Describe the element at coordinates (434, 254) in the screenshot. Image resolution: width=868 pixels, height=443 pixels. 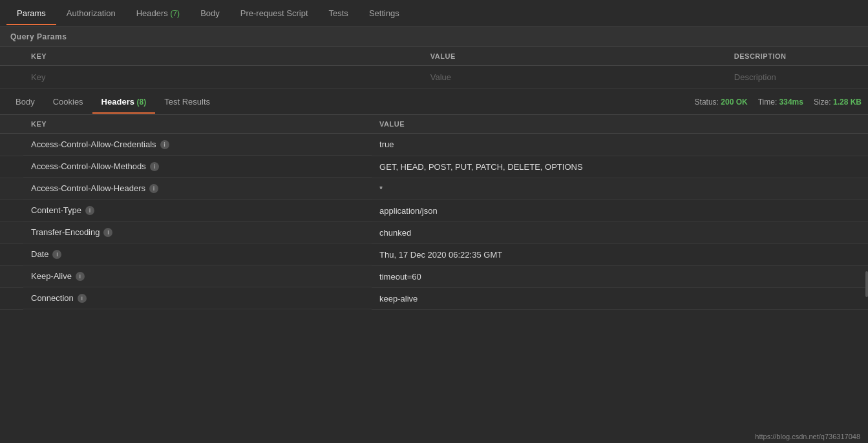
I see `table-row: DateiThu, 17 Dec 2020 06:22:35 GMT` at that location.